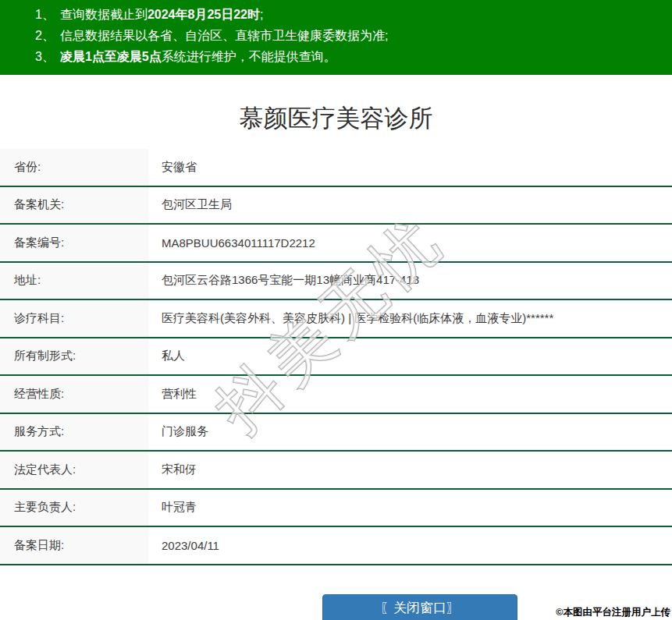  I want to click on row-value: 2023/04/11, so click(411, 546).